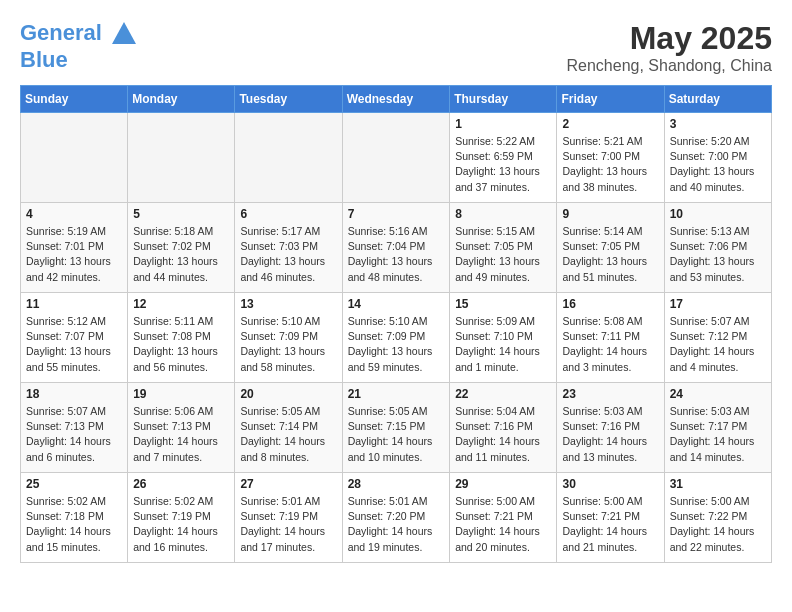  What do you see at coordinates (396, 100) in the screenshot?
I see `weekday-header-row: SundayMondayTuesdayWednesdayThursdayFrid…` at bounding box center [396, 100].